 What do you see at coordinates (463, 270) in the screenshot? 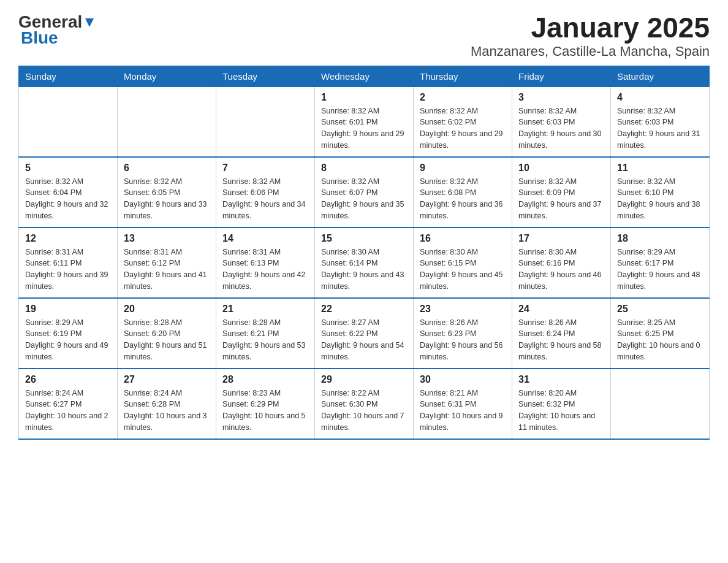
I see `day-info: Sunrise: 8:30 AMSunset: 6:15 PMDaylight:…` at bounding box center [463, 270].